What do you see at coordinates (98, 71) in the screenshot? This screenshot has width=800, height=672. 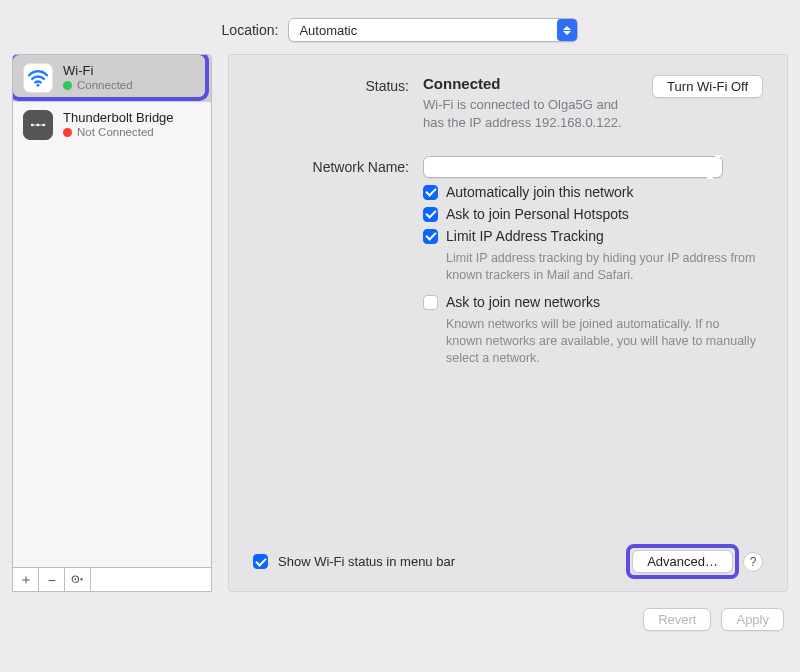 I see `sidebar-item-label: Wi-Fi` at bounding box center [98, 71].